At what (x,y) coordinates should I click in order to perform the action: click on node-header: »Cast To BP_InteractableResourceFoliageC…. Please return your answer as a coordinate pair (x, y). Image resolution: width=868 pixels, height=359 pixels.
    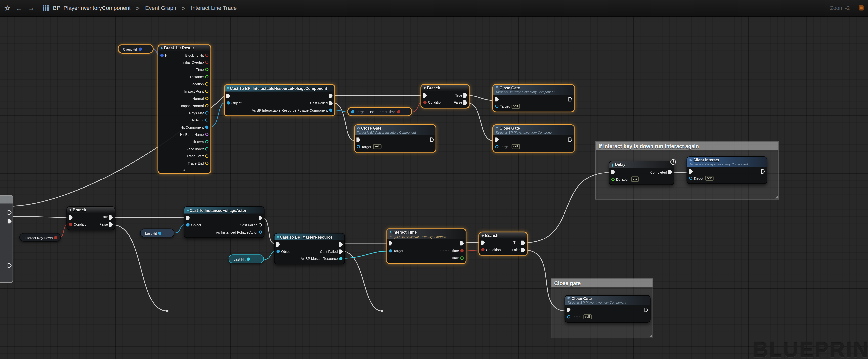
    Looking at the image, I should click on (280, 88).